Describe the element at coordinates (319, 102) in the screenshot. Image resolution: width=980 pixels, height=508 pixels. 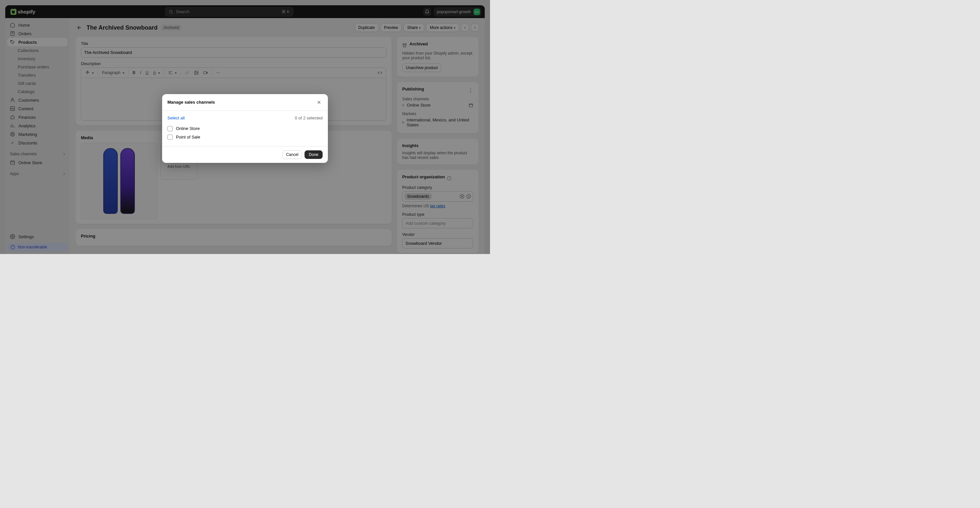
I see `close-icon` at that location.